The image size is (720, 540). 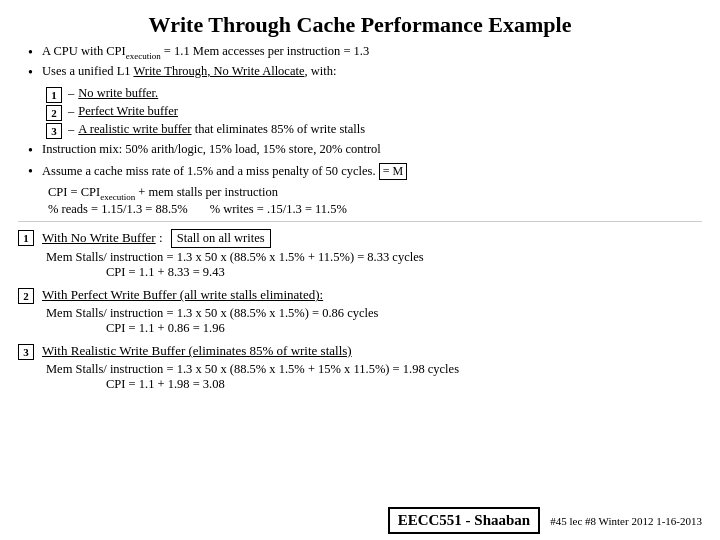 What do you see at coordinates (374, 258) in the screenshot?
I see `section-1-line-1: Mem Stalls/ instruction = 1.3 x 50 x (88…` at bounding box center [374, 258].